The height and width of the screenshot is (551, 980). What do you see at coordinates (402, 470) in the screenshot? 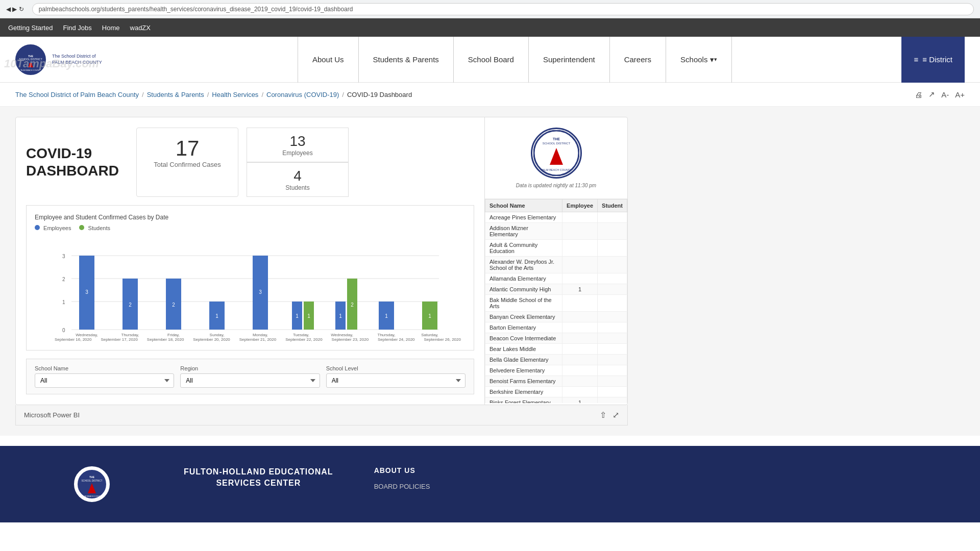
I see `footer-about-us-title: ABOUT US` at bounding box center [402, 470].